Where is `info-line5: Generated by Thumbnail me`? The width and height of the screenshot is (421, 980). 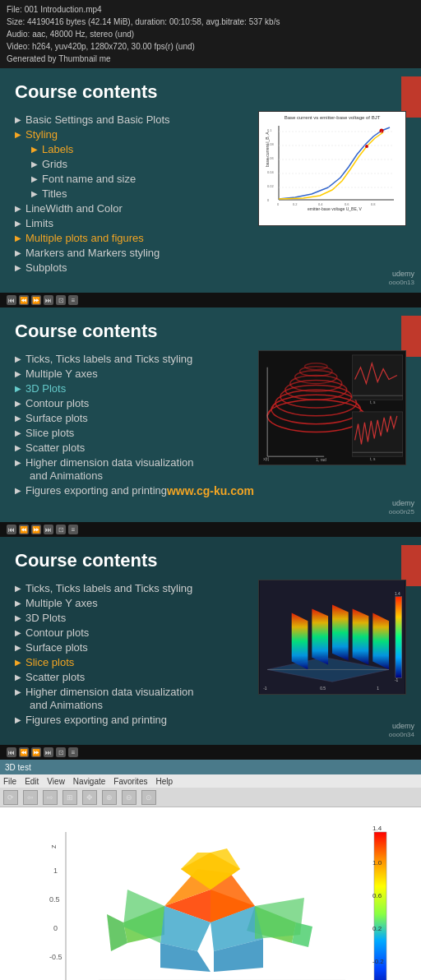 info-line5: Generated by Thumbnail me is located at coordinates (210, 59).